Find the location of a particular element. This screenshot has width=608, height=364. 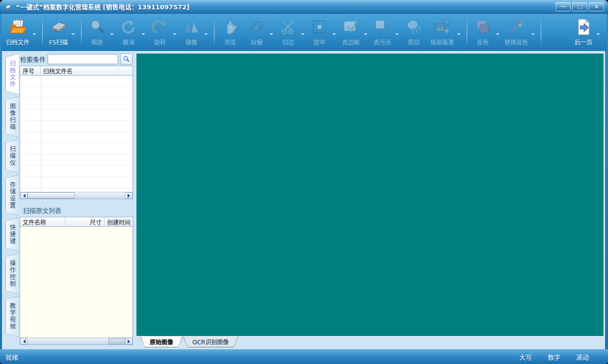

next-page-button: 后一页 is located at coordinates (587, 32).